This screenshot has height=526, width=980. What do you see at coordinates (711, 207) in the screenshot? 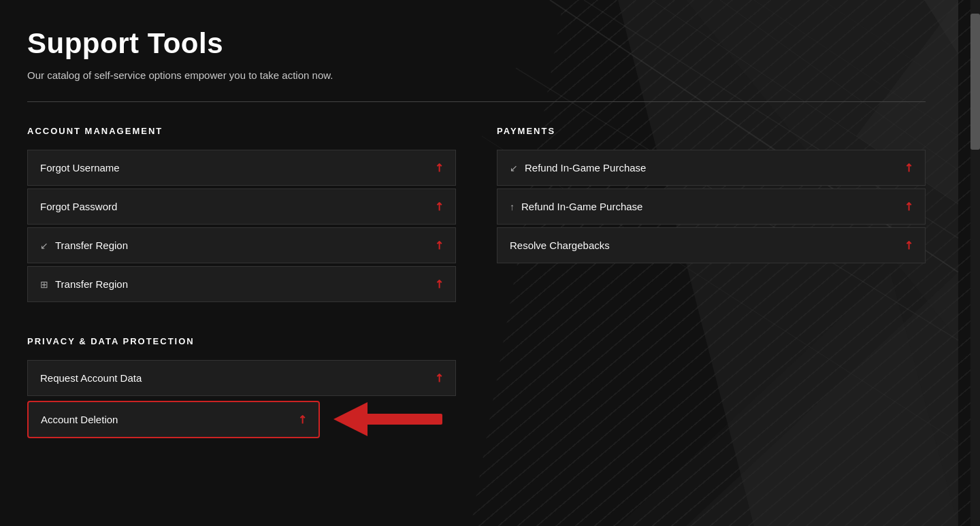
I see `payments-list: ↙ Refund In-Game Purchase ↗ ↑ Refund In-…` at bounding box center [711, 207].